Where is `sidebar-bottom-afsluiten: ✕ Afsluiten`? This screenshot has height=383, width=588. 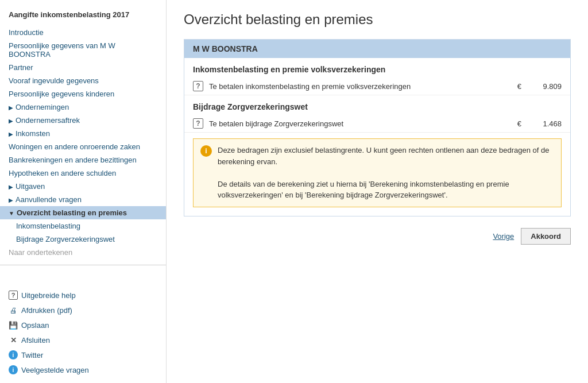 sidebar-bottom-afsluiten: ✕ Afsluiten is located at coordinates (83, 340).